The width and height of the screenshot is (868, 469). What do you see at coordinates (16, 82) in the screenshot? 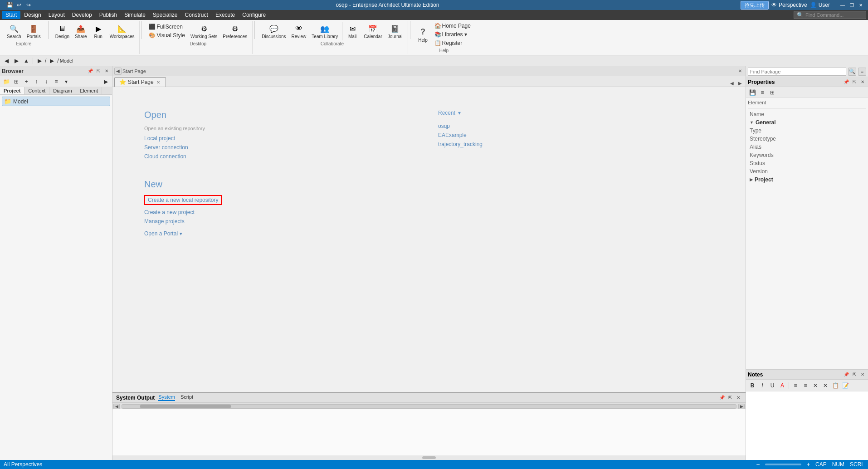
I see `browser-grid-btn: ⊞` at bounding box center [16, 82].